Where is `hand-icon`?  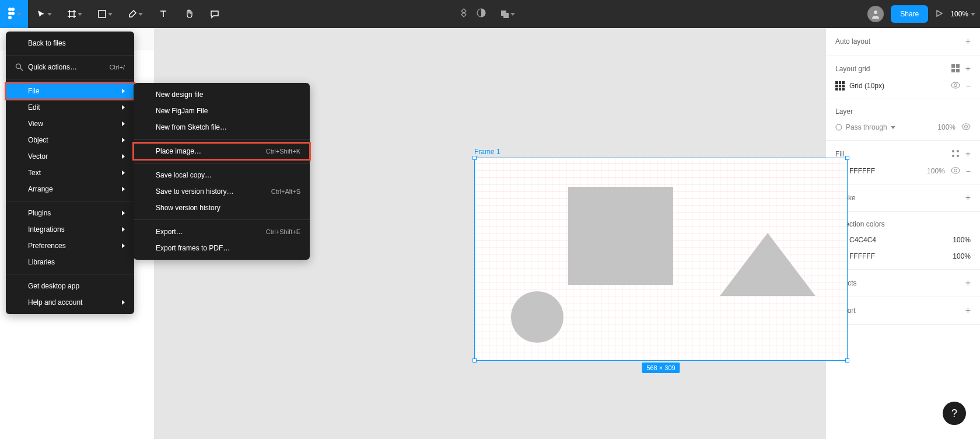
hand-icon is located at coordinates (189, 14).